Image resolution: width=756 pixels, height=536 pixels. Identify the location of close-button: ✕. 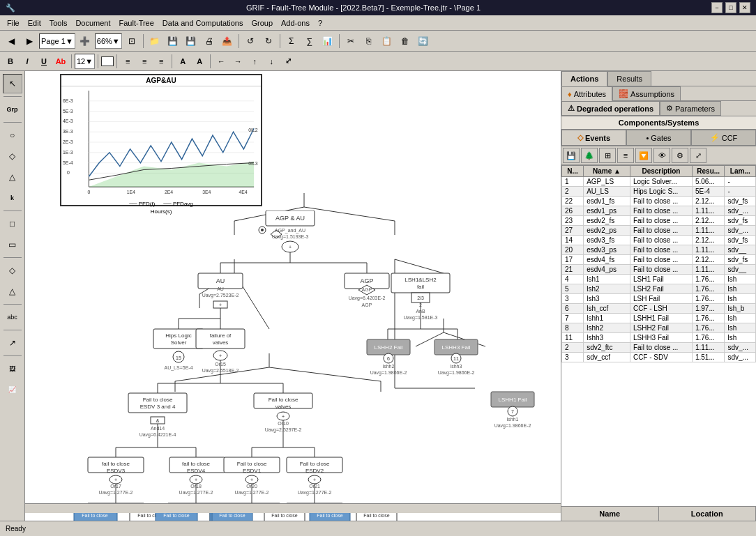
(745, 8).